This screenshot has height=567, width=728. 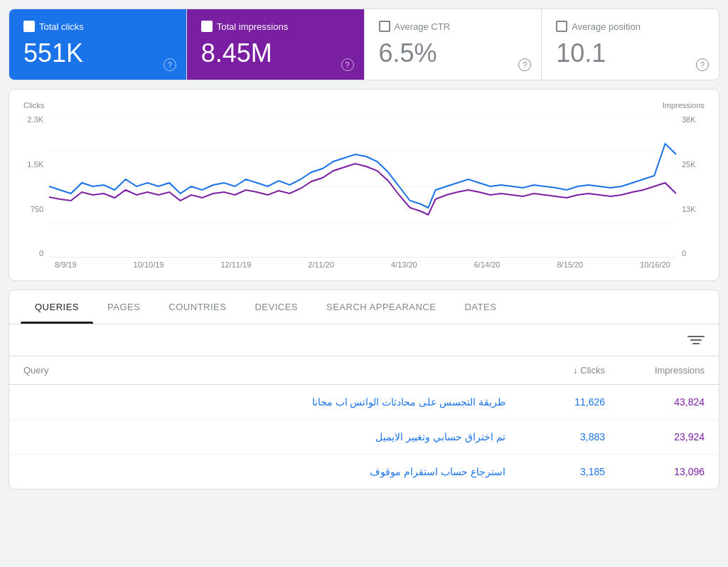 What do you see at coordinates (655, 402) in the screenshot?
I see `impressions-val-1: 43,824` at bounding box center [655, 402].